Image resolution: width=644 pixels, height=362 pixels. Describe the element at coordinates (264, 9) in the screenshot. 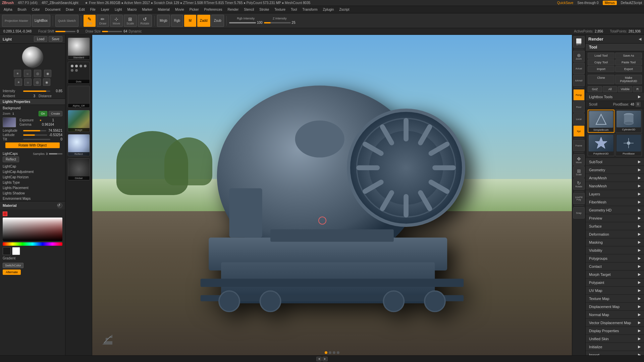

I see `menu-stroke: Stroke` at that location.